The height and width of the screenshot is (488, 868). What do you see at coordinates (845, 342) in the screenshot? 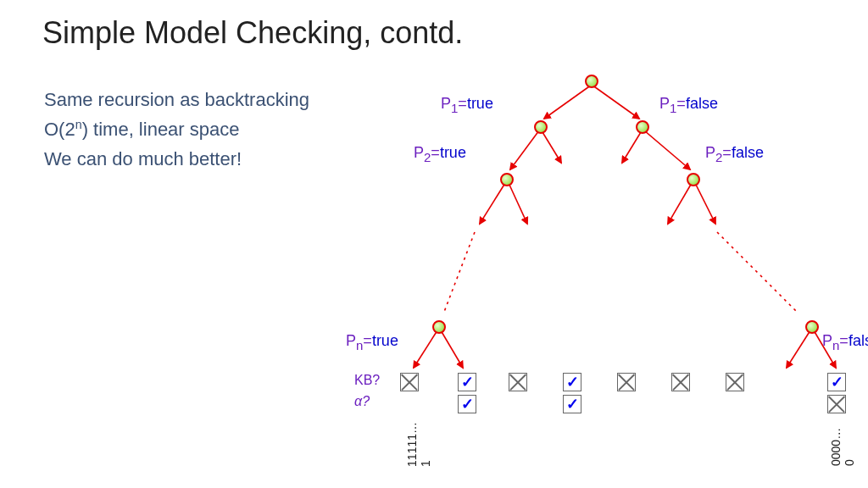
I see `label-pn-false: Pn=false` at bounding box center [845, 342].